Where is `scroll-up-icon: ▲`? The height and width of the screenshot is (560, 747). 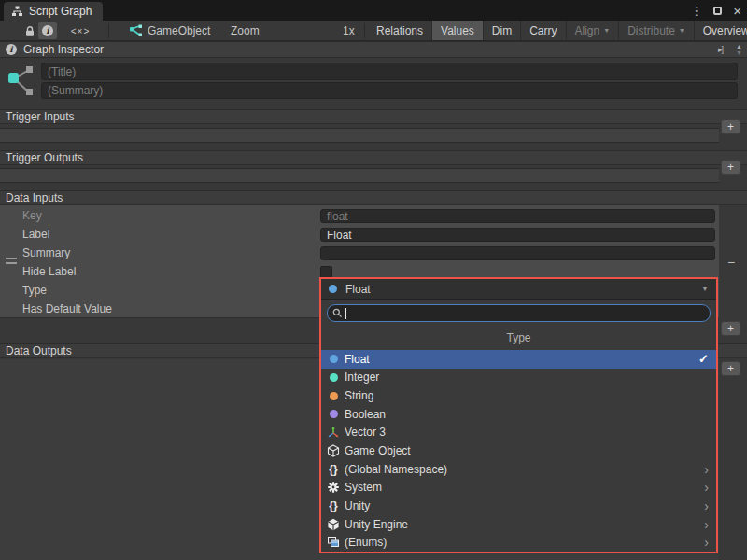
scroll-up-icon: ▲ is located at coordinates (740, 47).